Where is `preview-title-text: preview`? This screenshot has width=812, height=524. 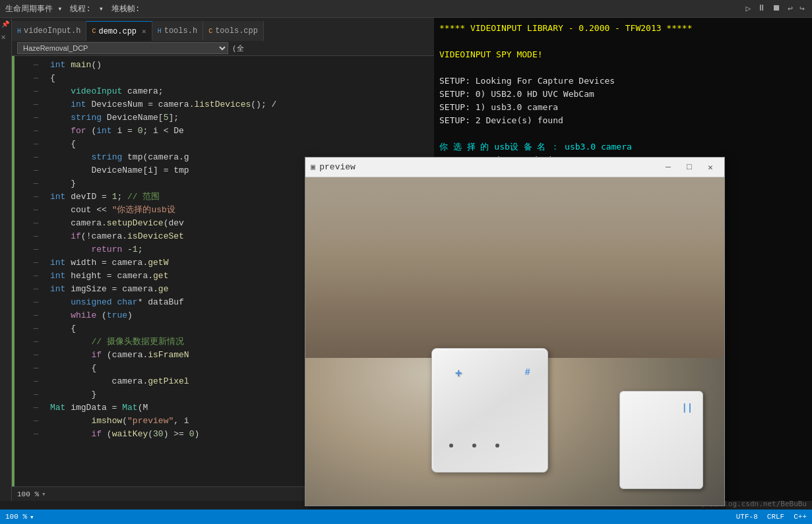 preview-title-text: preview is located at coordinates (487, 167).